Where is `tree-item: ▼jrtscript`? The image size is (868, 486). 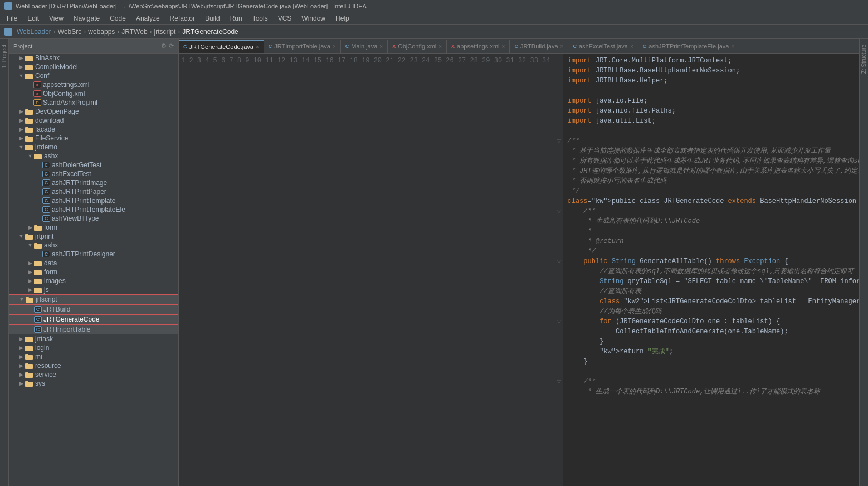
tree-item: ▼jrtscript is located at coordinates (94, 299).